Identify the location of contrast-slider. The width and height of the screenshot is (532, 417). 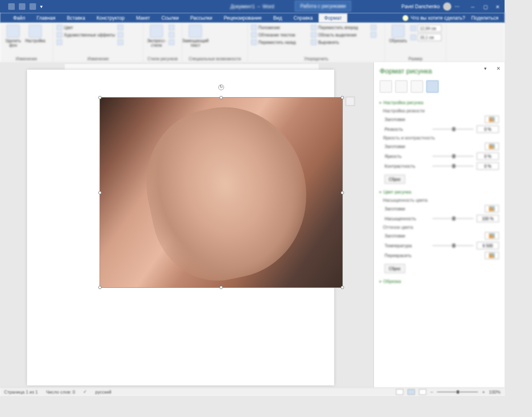
(453, 166).